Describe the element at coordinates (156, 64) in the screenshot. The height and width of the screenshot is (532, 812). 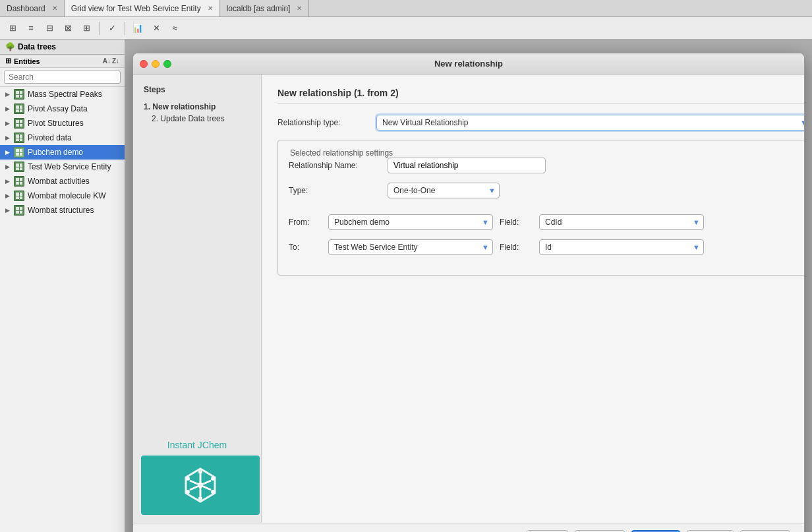
I see `minimize-button` at that location.